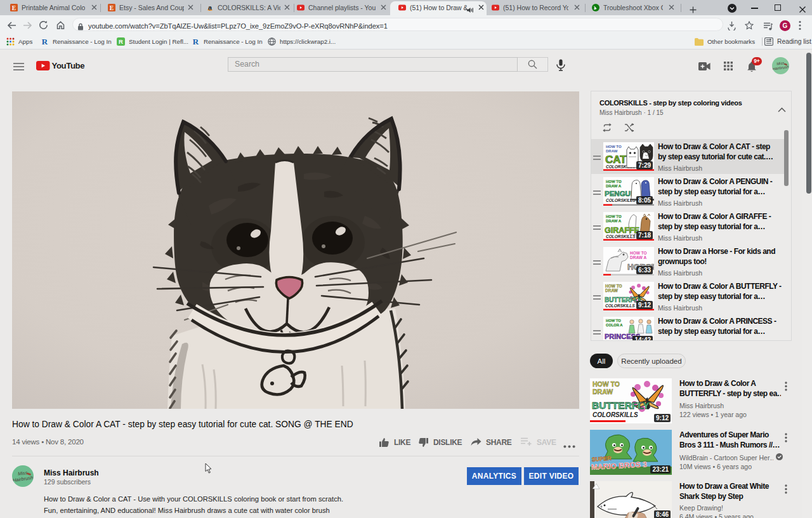 The width and height of the screenshot is (812, 518). I want to click on svg-text: GIRAFFE, so click(622, 230).